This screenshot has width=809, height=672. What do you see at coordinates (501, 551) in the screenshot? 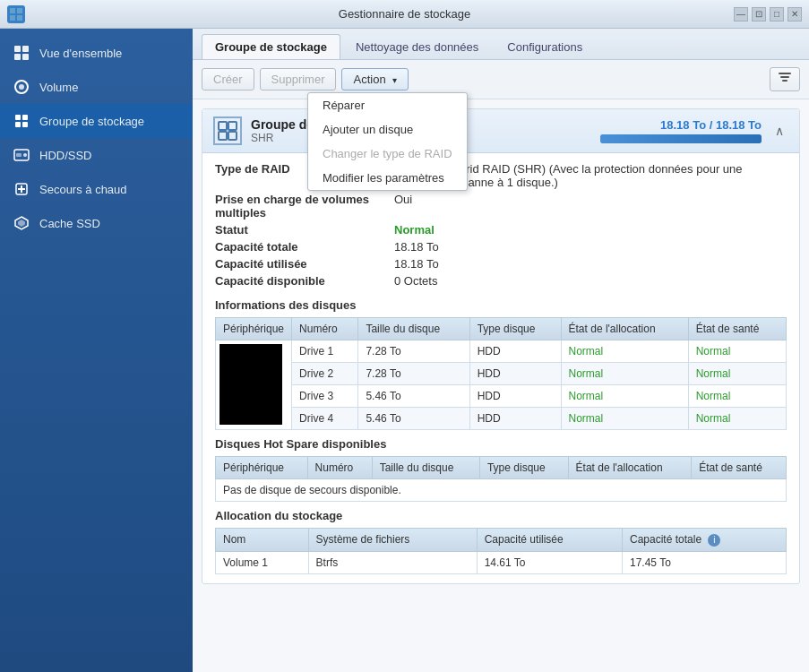
I see `allocation-table: Nom Système de fichiers Capacité utilisé…` at bounding box center [501, 551].